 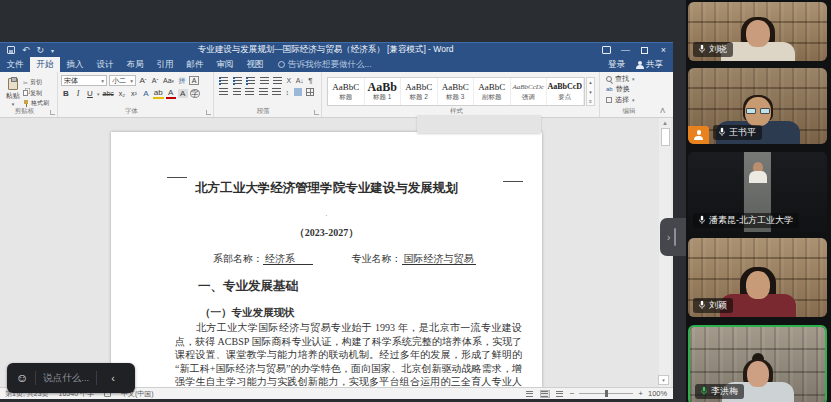 What do you see at coordinates (122, 80) in the screenshot?
I see `font-size-select: 小二▾` at bounding box center [122, 80].